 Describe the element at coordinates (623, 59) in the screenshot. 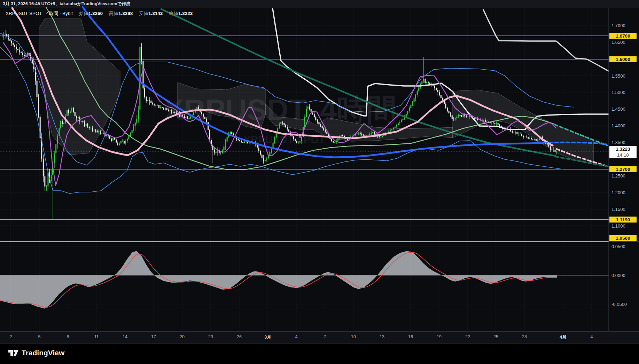

I see `level-price-badge: 1.6000` at that location.